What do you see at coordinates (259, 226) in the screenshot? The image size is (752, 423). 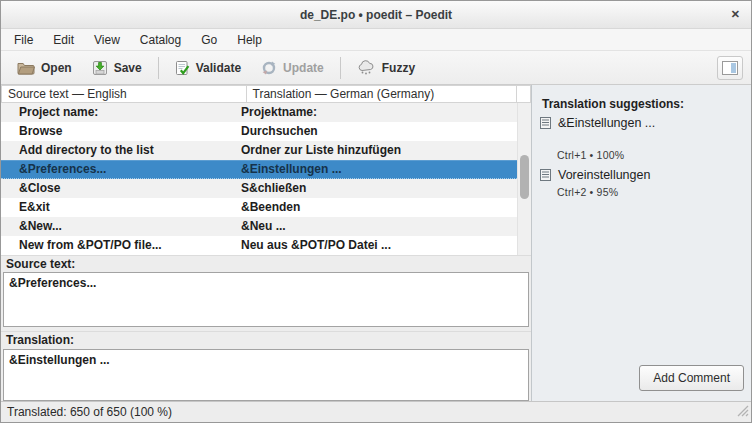 I see `table-row: &New... &Neu ...` at bounding box center [259, 226].